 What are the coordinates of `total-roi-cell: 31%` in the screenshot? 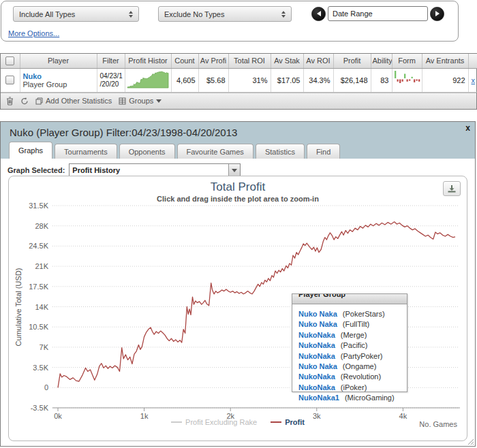 It's located at (249, 80).